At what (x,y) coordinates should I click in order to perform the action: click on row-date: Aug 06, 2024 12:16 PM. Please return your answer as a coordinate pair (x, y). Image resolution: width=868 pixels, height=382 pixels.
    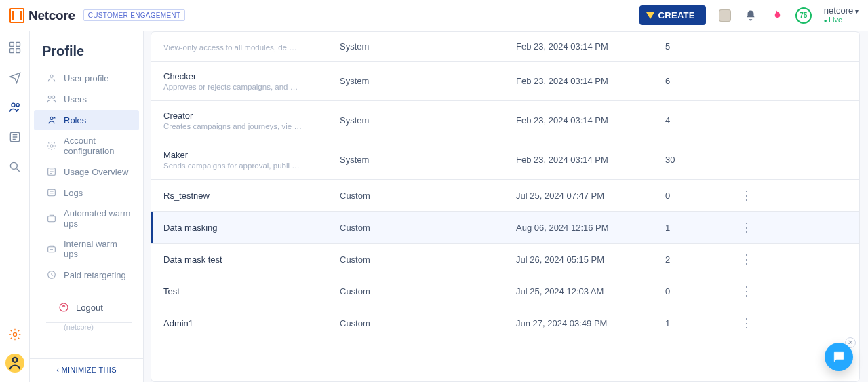
    Looking at the image, I should click on (591, 228).